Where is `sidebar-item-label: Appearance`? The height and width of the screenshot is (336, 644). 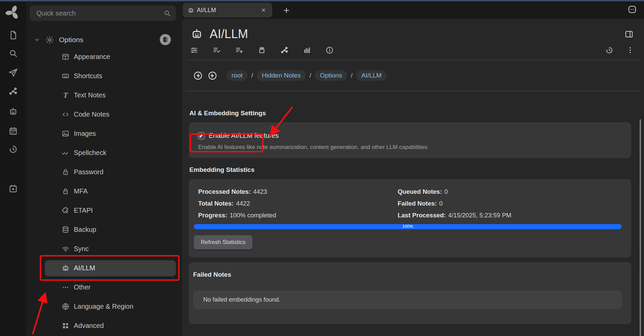 sidebar-item-label: Appearance is located at coordinates (92, 57).